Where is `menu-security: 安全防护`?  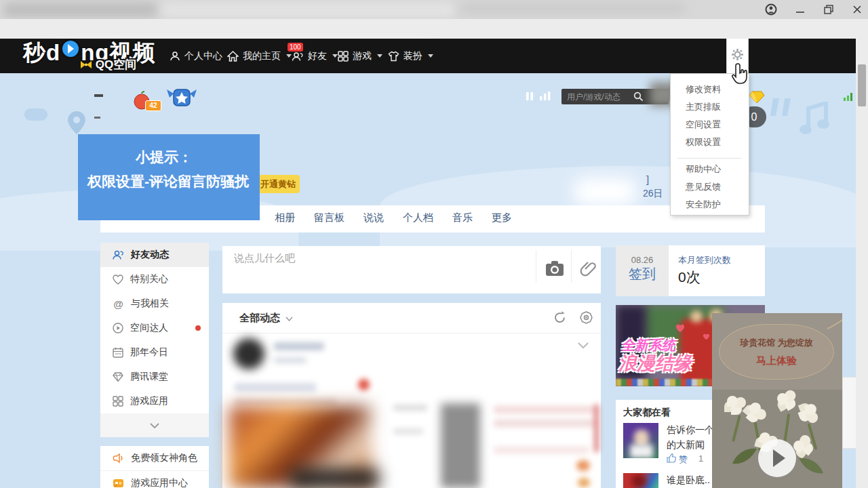 menu-security: 安全防护 is located at coordinates (716, 205).